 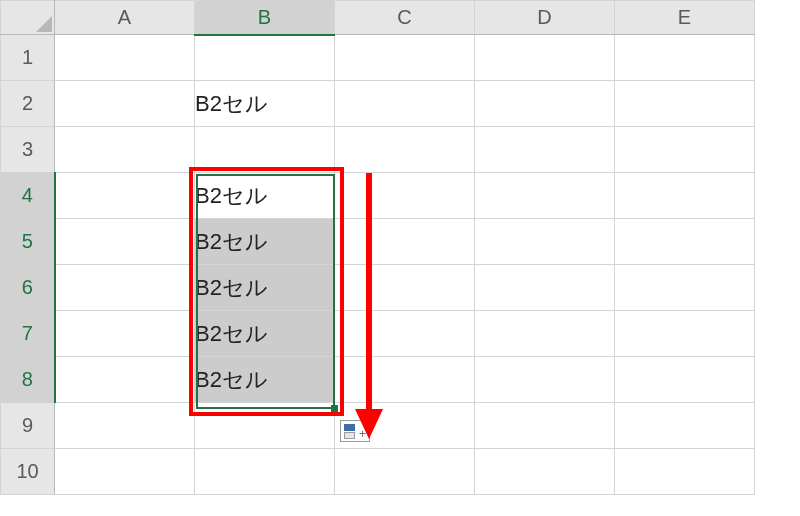 I want to click on column-header-e: E, so click(x=685, y=18).